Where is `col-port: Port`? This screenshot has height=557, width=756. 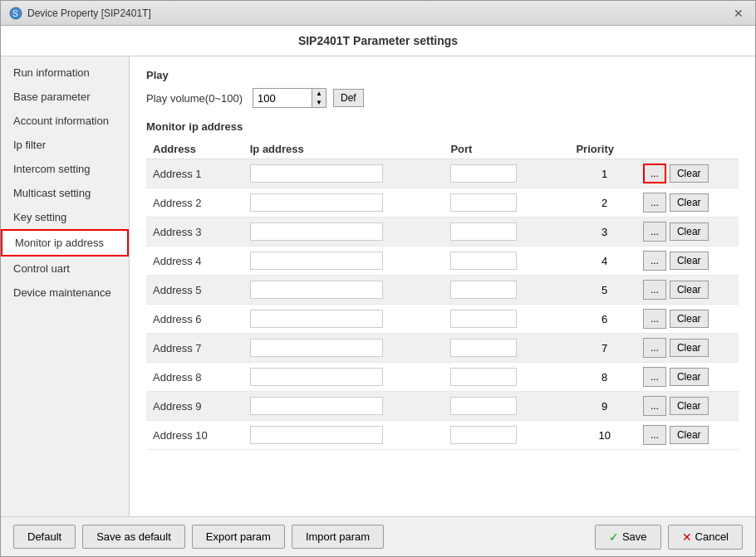 col-port: Port is located at coordinates (507, 149).